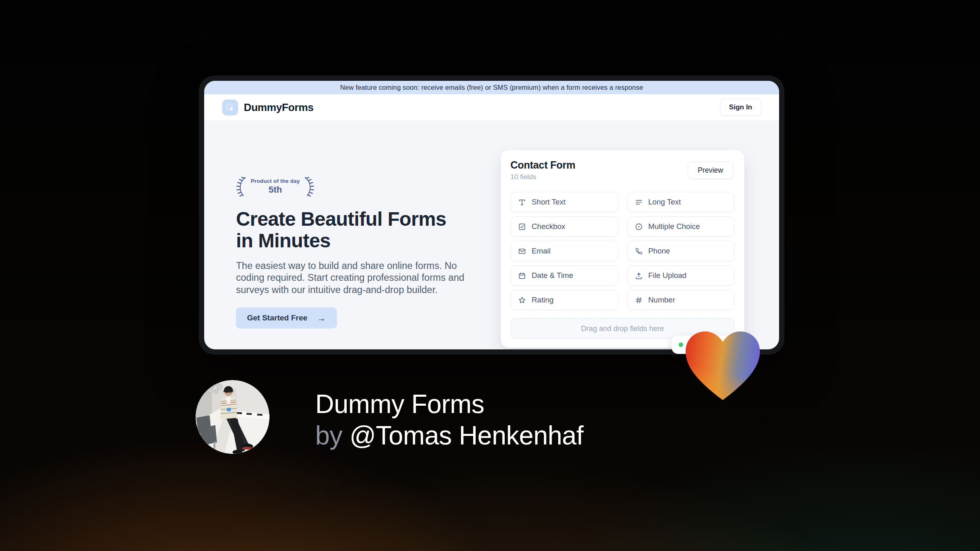 This screenshot has width=980, height=551. I want to click on announcement-banner: New feature coming soon: receive emails …, so click(492, 87).